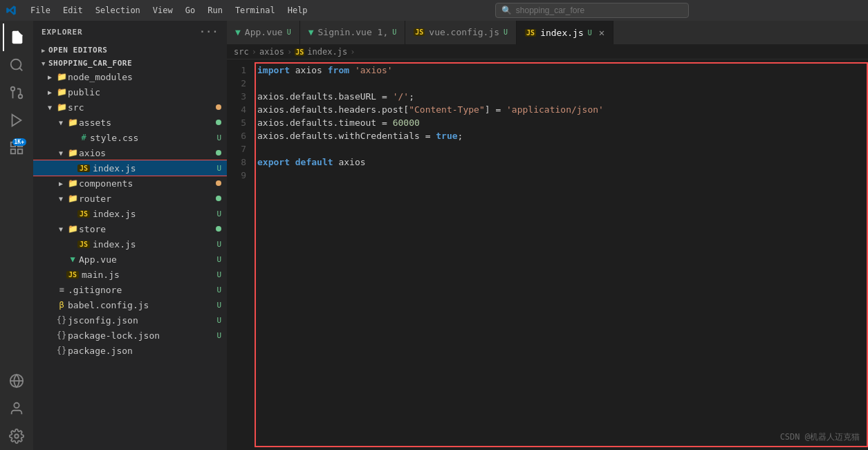 The height and width of the screenshot is (450, 868). Describe the element at coordinates (130, 274) in the screenshot. I see `tree-item-main-js: JS main.js U` at that location.